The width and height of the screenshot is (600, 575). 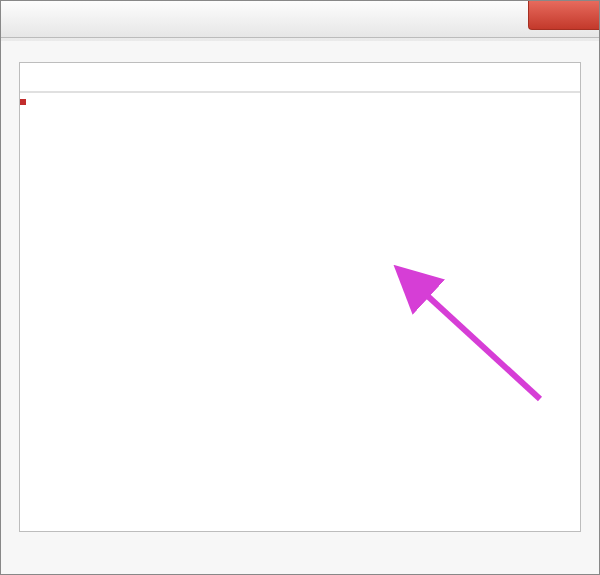 What do you see at coordinates (300, 96) in the screenshot?
I see `rows-container` at bounding box center [300, 96].